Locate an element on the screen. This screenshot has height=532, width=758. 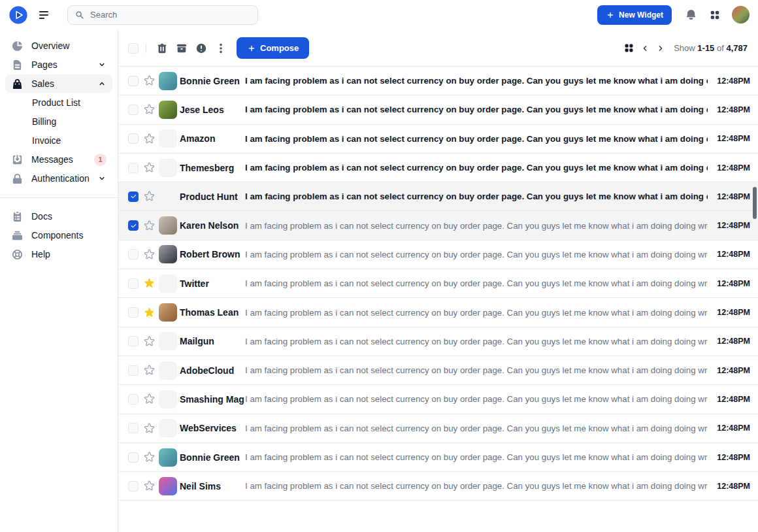
view-grid-icon is located at coordinates (629, 48).